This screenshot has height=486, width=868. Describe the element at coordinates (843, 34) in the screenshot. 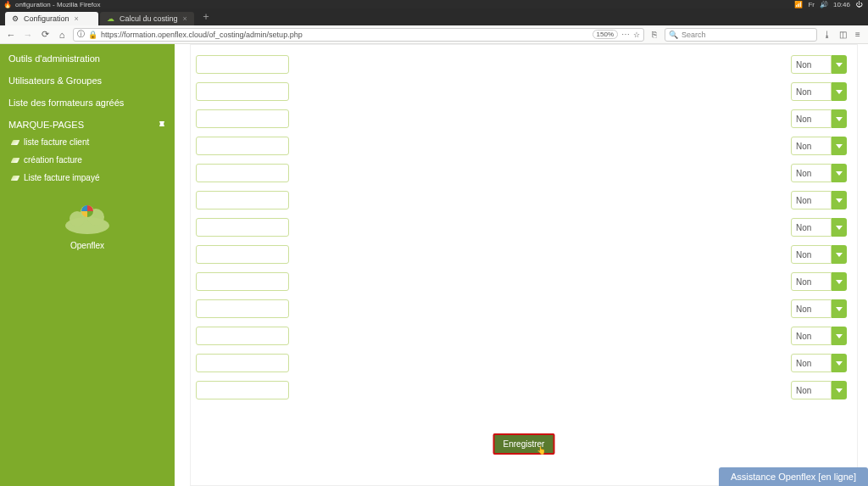

I see `sidebar-toggle-icon: ◫` at that location.